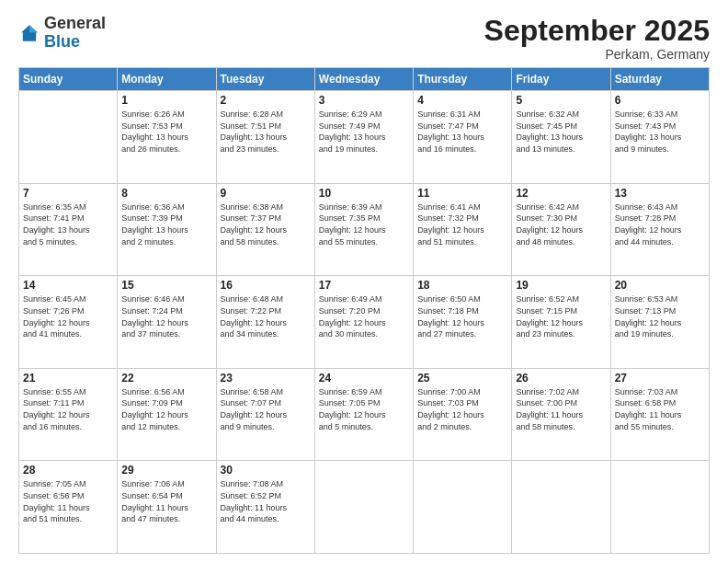  What do you see at coordinates (266, 378) in the screenshot?
I see `day-number: 23` at bounding box center [266, 378].